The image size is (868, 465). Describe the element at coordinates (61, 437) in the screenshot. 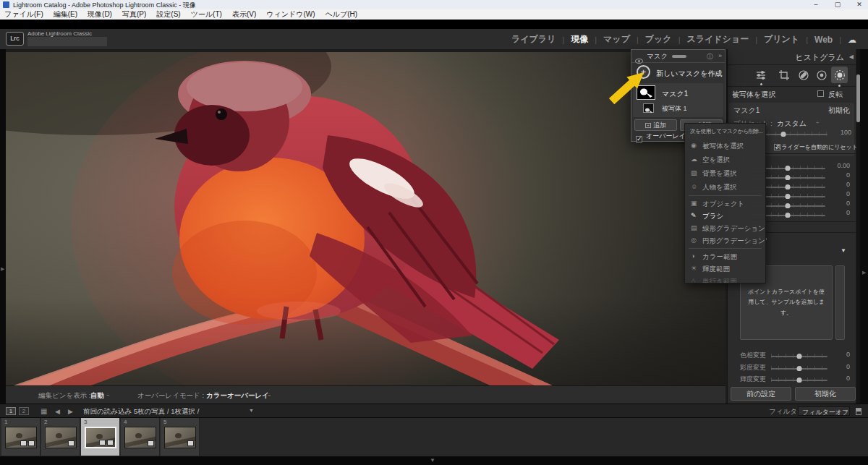

I see `filmstrip-thumbnail-2: 2` at that location.